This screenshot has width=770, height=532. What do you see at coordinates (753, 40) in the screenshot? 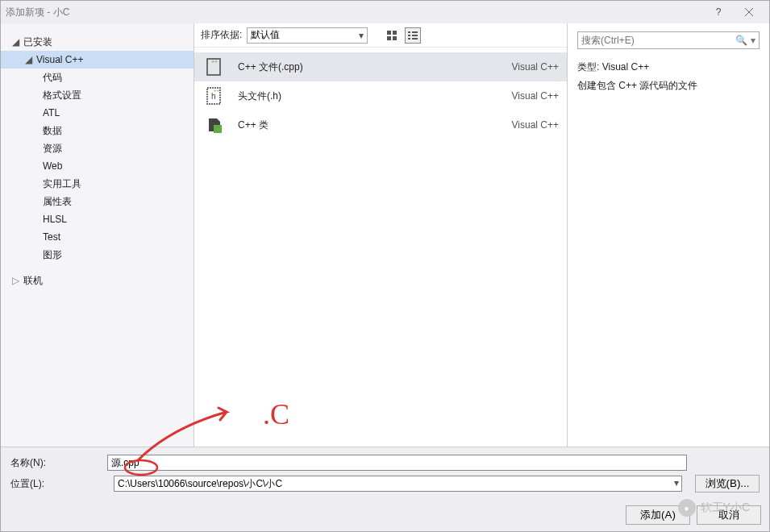
I see `dropdown-icon: ▾` at bounding box center [753, 40].